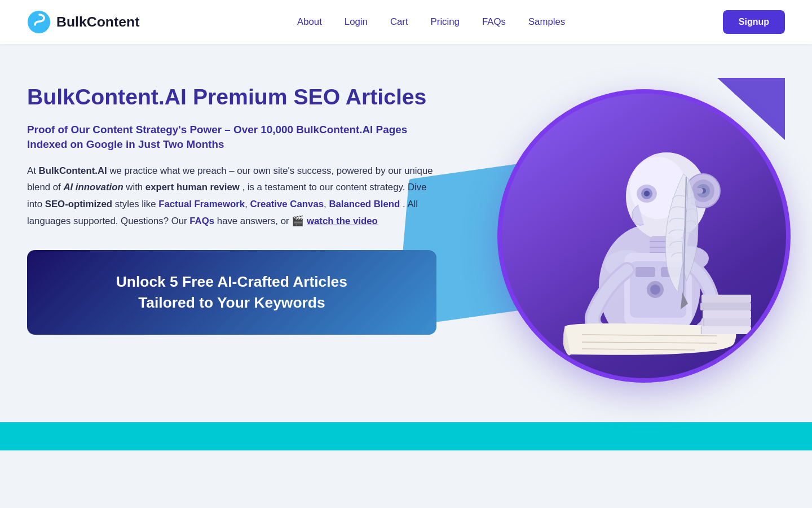 The height and width of the screenshot is (508, 812). Describe the element at coordinates (399, 21) in the screenshot. I see `nav-cart: Cart` at that location.